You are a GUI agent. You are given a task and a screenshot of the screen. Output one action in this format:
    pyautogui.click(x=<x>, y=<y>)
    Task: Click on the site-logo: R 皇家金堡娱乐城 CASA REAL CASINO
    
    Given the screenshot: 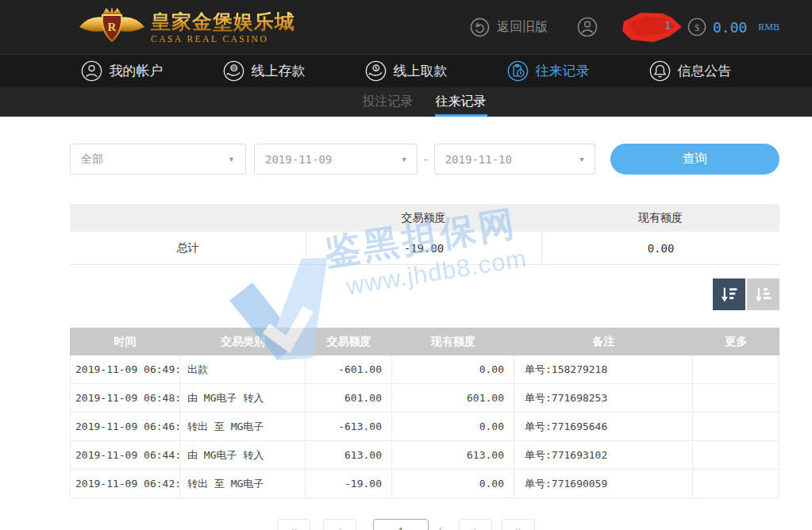 What is the action you would take?
    pyautogui.click(x=187, y=28)
    